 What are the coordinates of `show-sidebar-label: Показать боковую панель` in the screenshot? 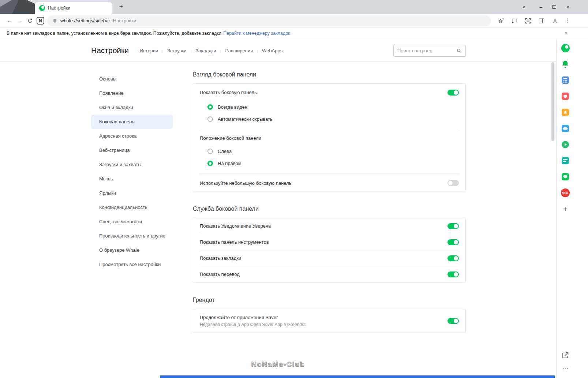 It's located at (228, 92).